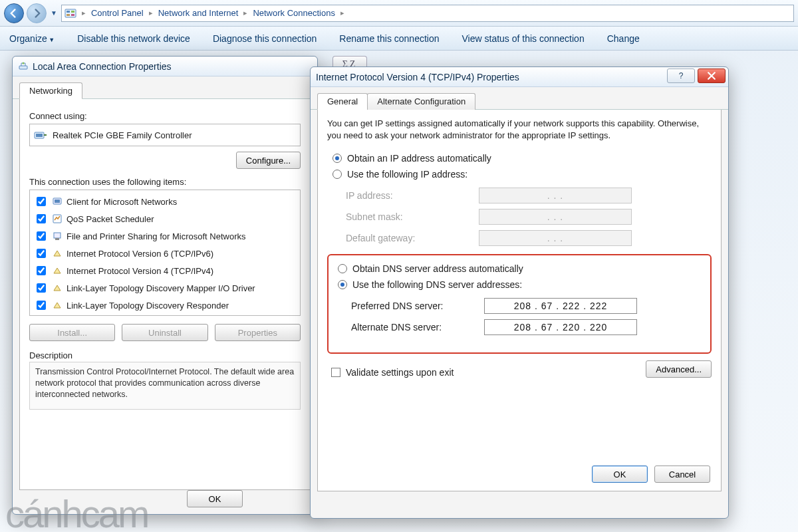 Image resolution: width=798 pixels, height=532 pixels. I want to click on ipv4-title: Internet Protocol Version 4 (TCP/IPv4) P…, so click(418, 77).